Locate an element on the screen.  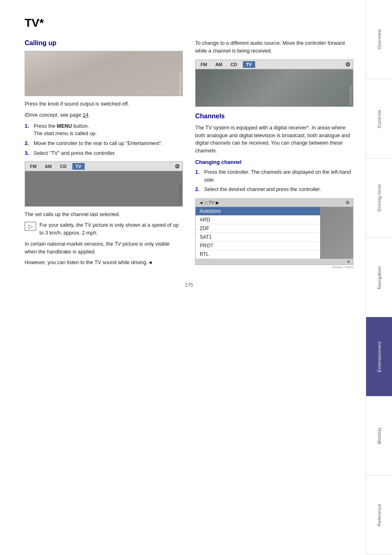
left-screen-content is located at coordinates (104, 189).